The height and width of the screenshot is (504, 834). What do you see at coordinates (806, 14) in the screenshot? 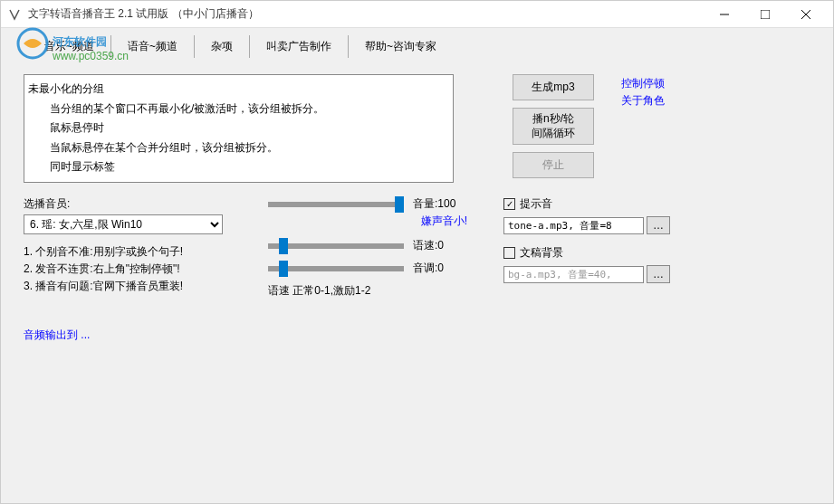
I see `close-button` at bounding box center [806, 14].